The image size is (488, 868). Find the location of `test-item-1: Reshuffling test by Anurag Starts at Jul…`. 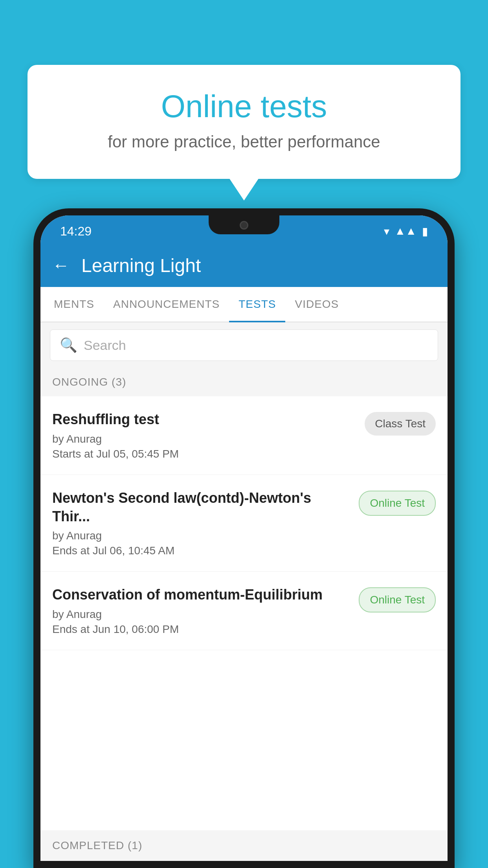

test-item-1: Reshuffling test by Anurag Starts at Jul… is located at coordinates (244, 436).